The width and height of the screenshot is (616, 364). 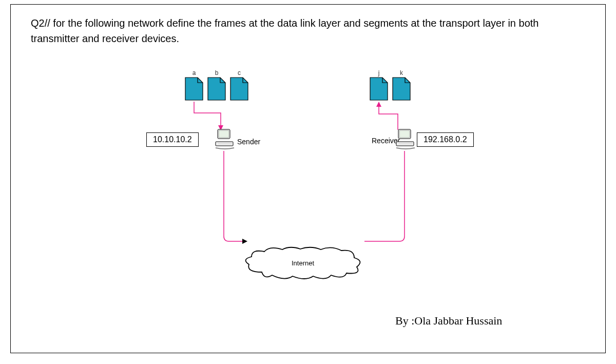 What do you see at coordinates (172, 140) in the screenshot?
I see `sender-ip: 10.10.10.2` at bounding box center [172, 140].